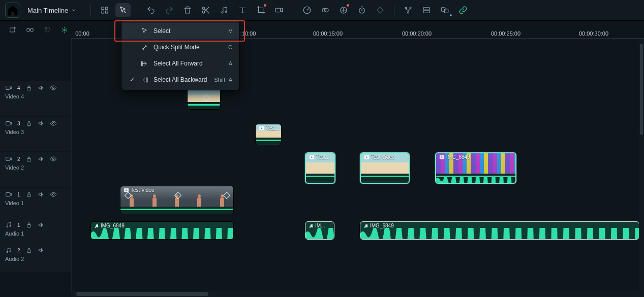 The width and height of the screenshot is (644, 297). Describe the element at coordinates (177, 200) in the screenshot. I see `clip-v1a: Test Video` at that location.